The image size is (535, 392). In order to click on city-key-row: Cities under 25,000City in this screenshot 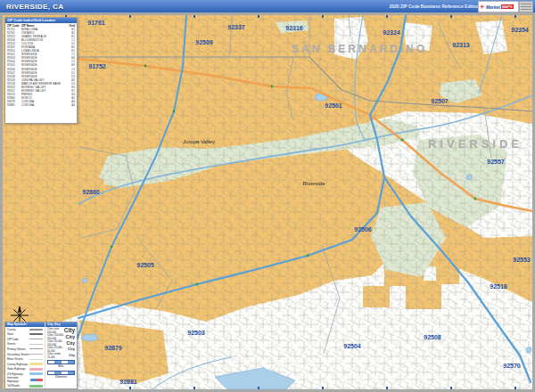, I will do `click(61, 355)`.